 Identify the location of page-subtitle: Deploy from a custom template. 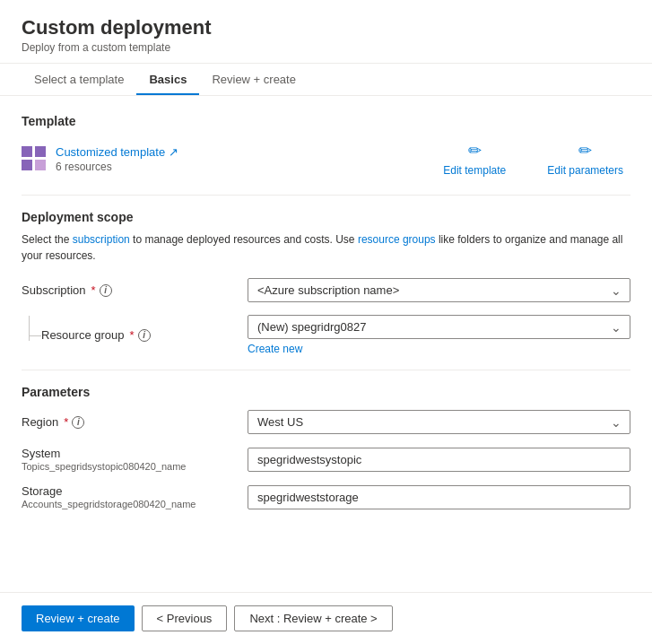
(326, 48).